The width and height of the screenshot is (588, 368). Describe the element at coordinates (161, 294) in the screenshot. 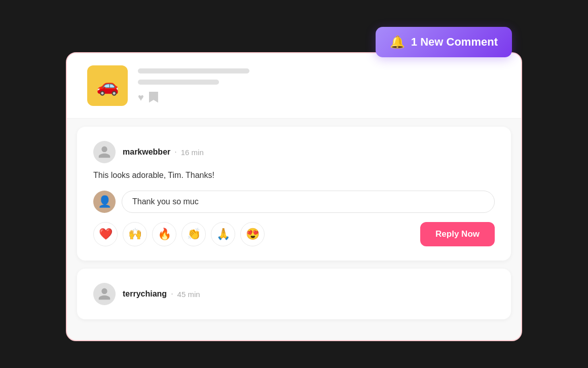

I see `comment-meta-2: terrychiang · 45 min` at that location.